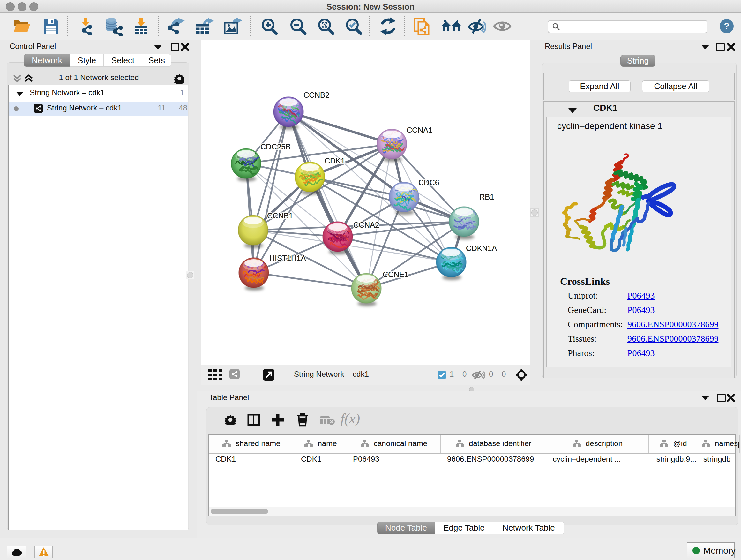  Describe the element at coordinates (288, 258) in the screenshot. I see `svg-text: HIST1H1A` at that location.